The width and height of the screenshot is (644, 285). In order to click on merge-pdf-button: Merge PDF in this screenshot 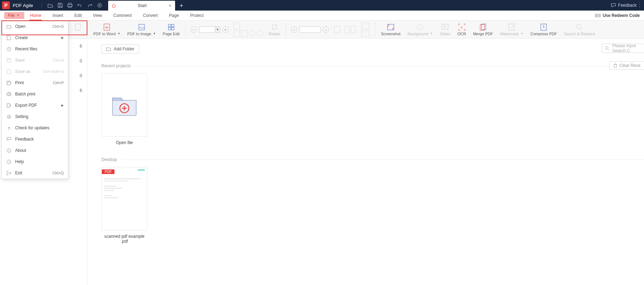, I will do `click(483, 30)`.